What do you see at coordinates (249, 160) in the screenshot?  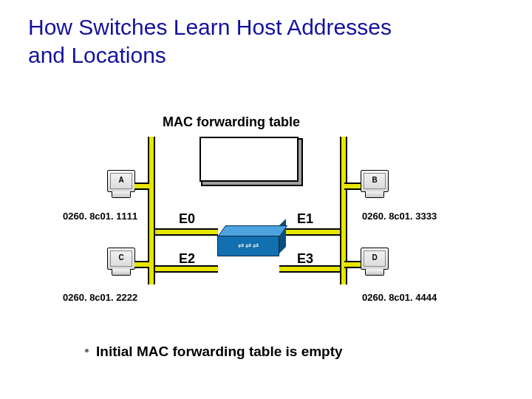 I see `mac-forwarding-table` at bounding box center [249, 160].